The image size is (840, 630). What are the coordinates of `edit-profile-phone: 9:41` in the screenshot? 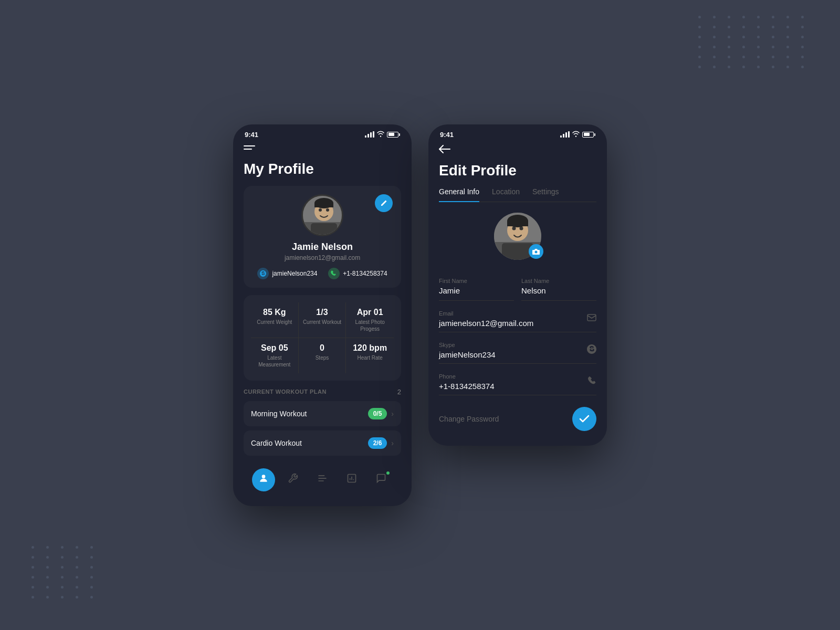 It's located at (518, 285).